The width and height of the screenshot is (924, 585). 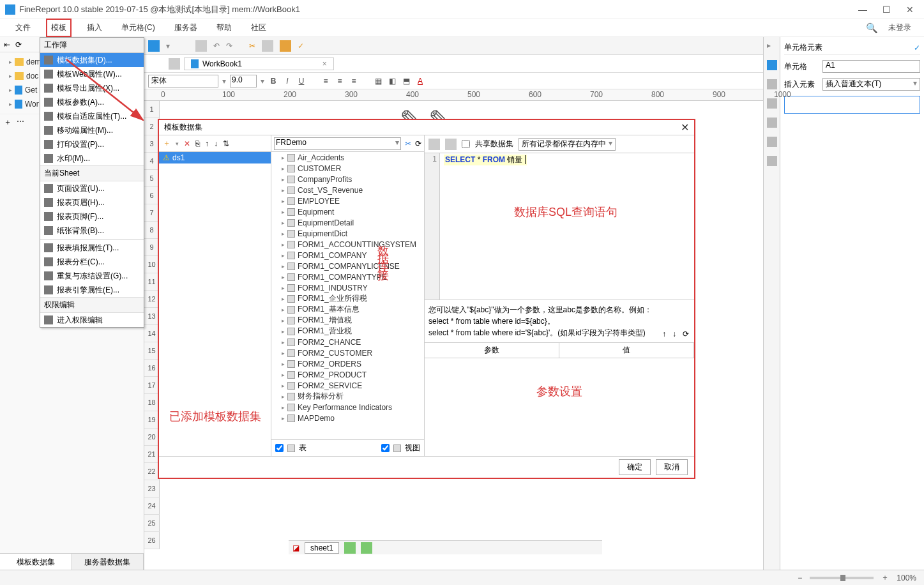 What do you see at coordinates (900, 28) in the screenshot?
I see `login-status: 未登录` at bounding box center [900, 28].